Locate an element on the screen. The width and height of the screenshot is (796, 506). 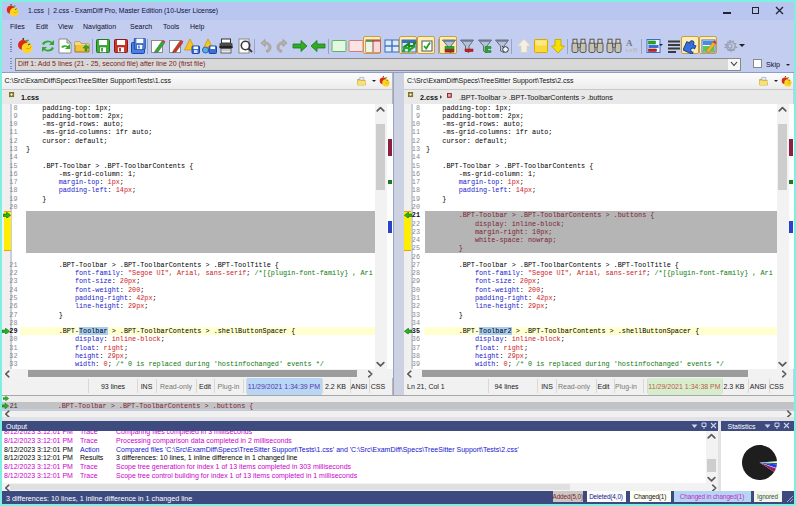
svg-text: B is located at coordinates (636, 50).